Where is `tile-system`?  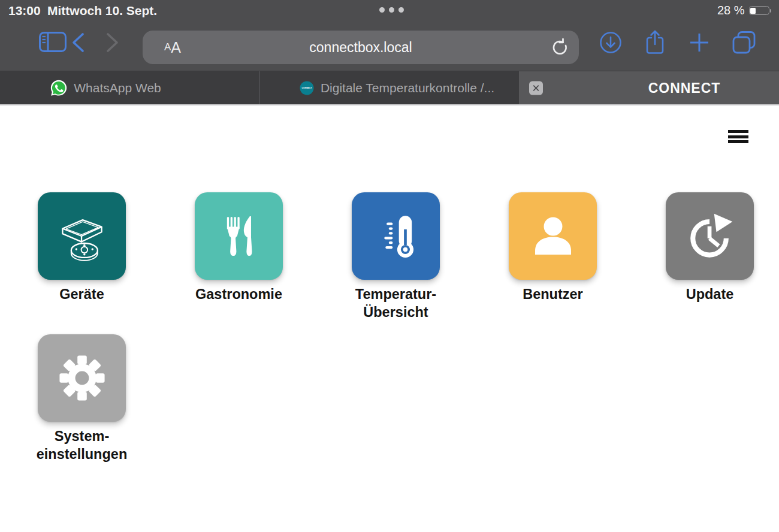
tile-system is located at coordinates (81, 378).